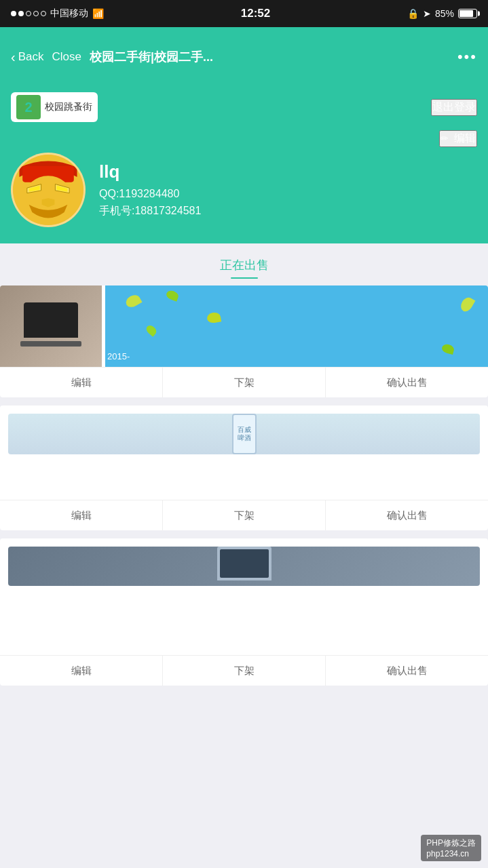  Describe the element at coordinates (67, 57) in the screenshot. I see `close-label: Close` at that location.